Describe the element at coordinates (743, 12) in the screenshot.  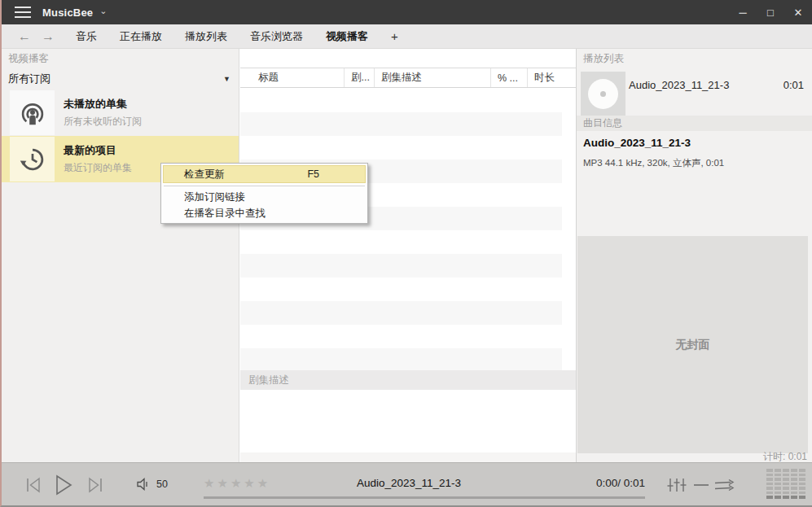
I see `minimize-icon: ─` at that location.